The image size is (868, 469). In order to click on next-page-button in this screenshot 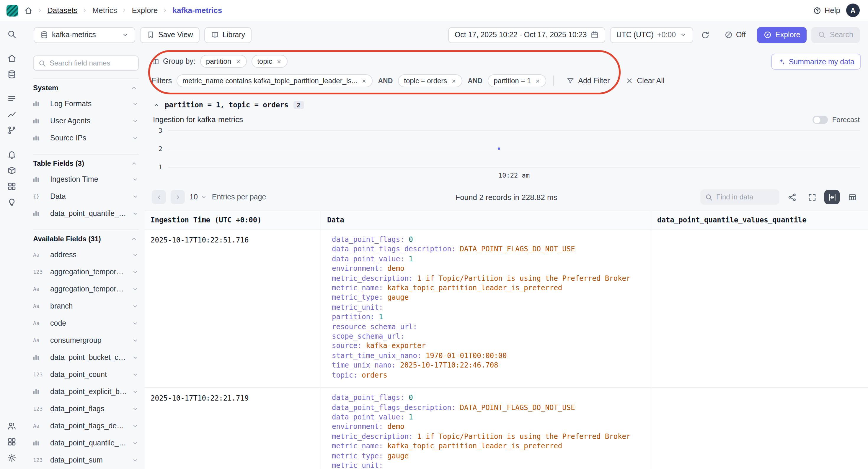, I will do `click(178, 197)`.